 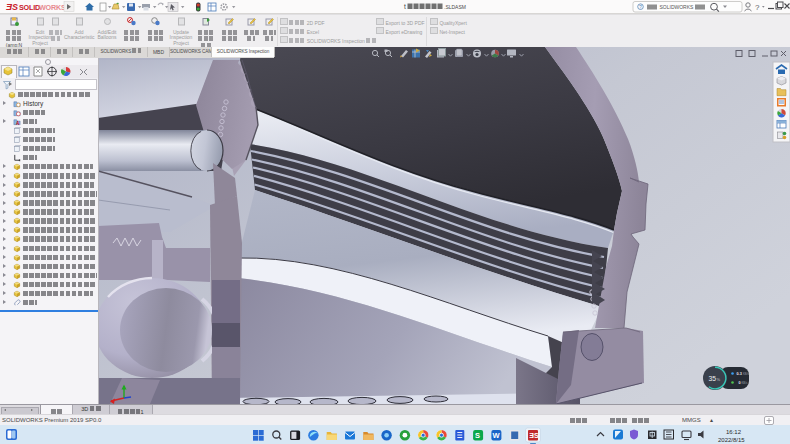 I want to click on svg-text: t, so click(x=405, y=6).